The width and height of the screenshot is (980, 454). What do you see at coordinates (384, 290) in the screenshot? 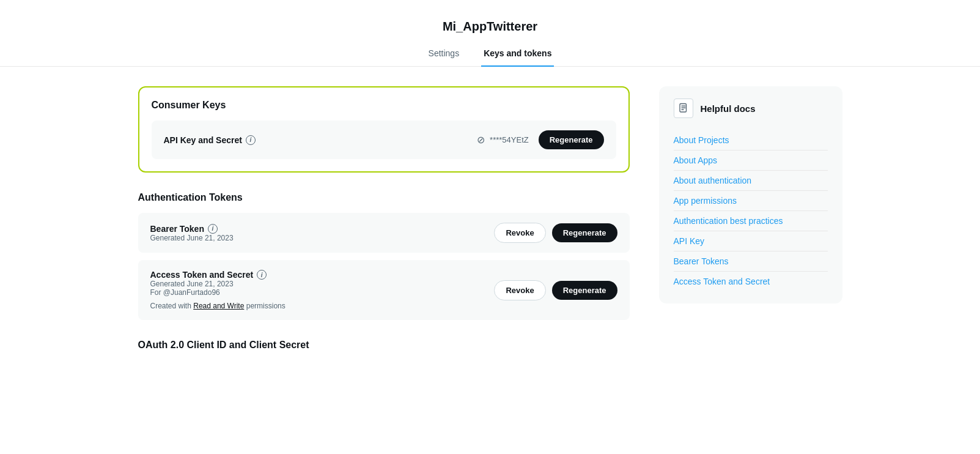
I see `access-token-row: Access Token and Secret i Generated June…` at bounding box center [384, 290].